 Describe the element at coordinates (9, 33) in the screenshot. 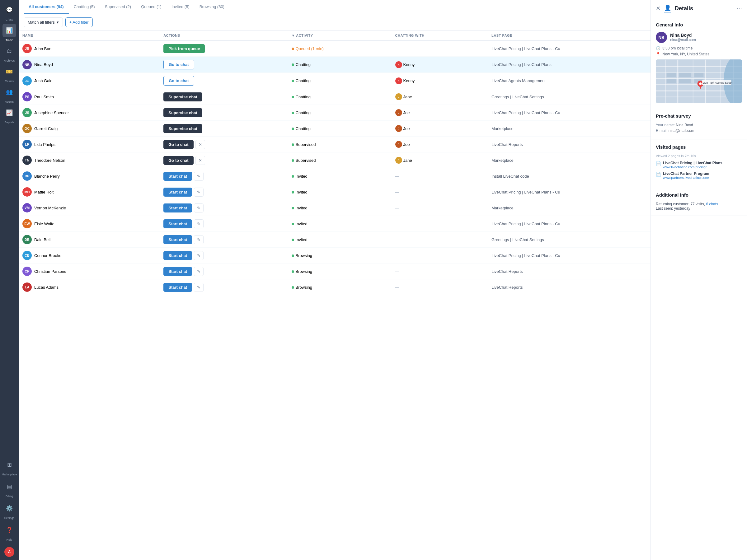

I see `sidebar-item-traffic: 📊 Traffic` at that location.